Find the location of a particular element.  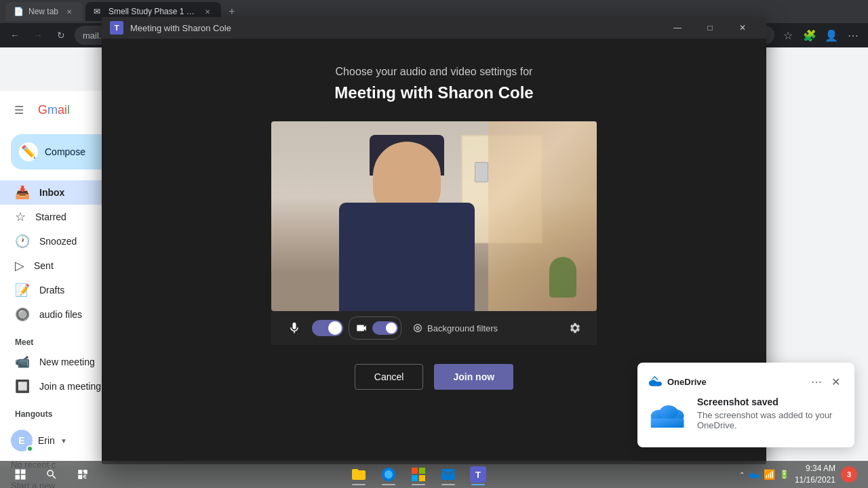

tab1-title: New tab is located at coordinates (43, 12).